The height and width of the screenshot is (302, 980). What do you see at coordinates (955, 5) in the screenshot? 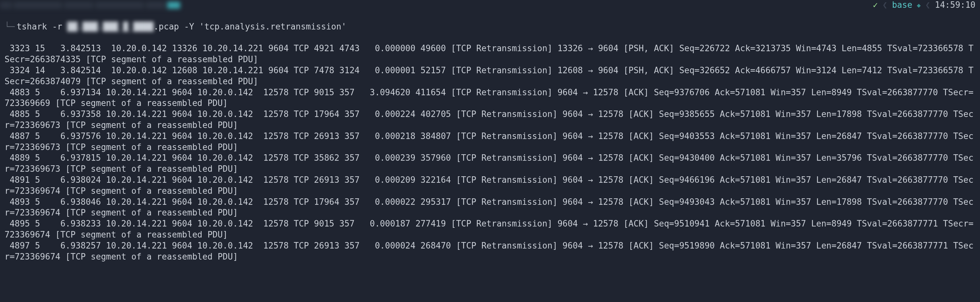
I see `clock-time: 14:59:10` at bounding box center [955, 5].